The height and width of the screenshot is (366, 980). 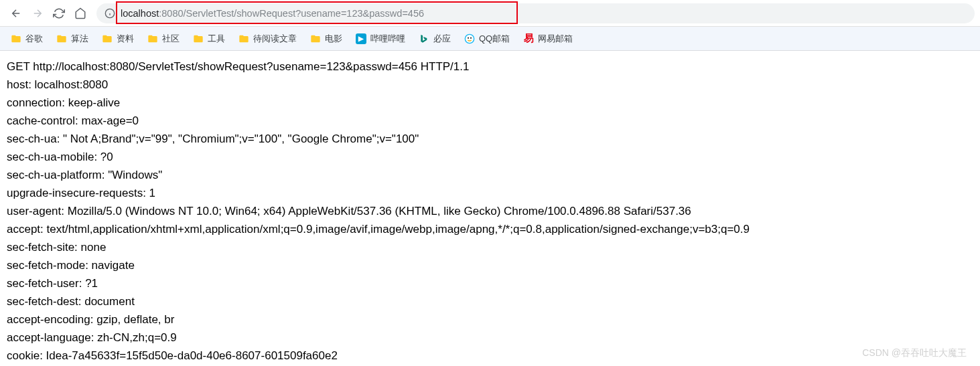 I want to click on bookmark-label: 网易邮箱, so click(x=555, y=39).